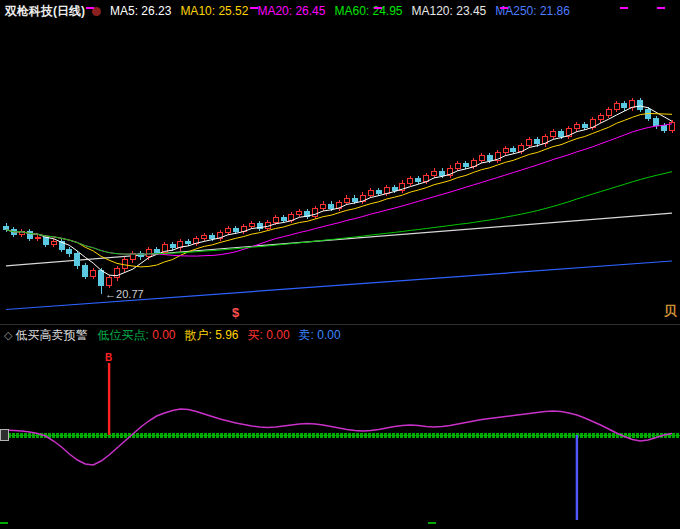  I want to click on indicator-field: 卖: 0.00, so click(320, 335).